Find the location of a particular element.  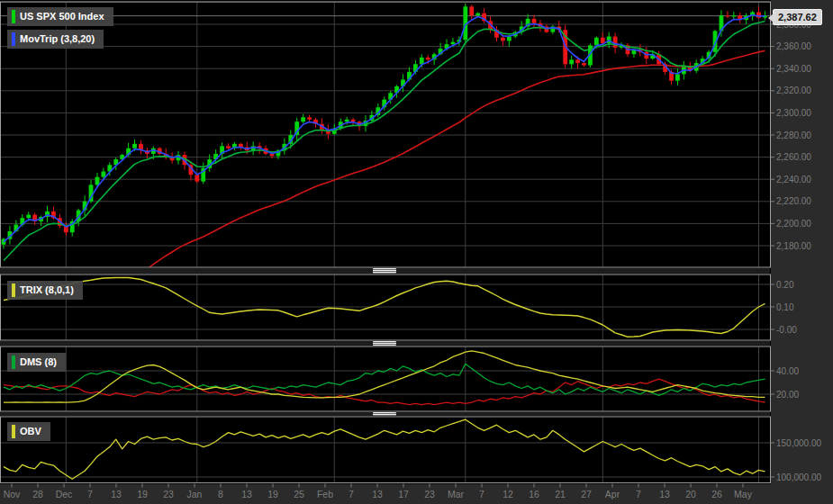

x-axis-label: May is located at coordinates (744, 494).